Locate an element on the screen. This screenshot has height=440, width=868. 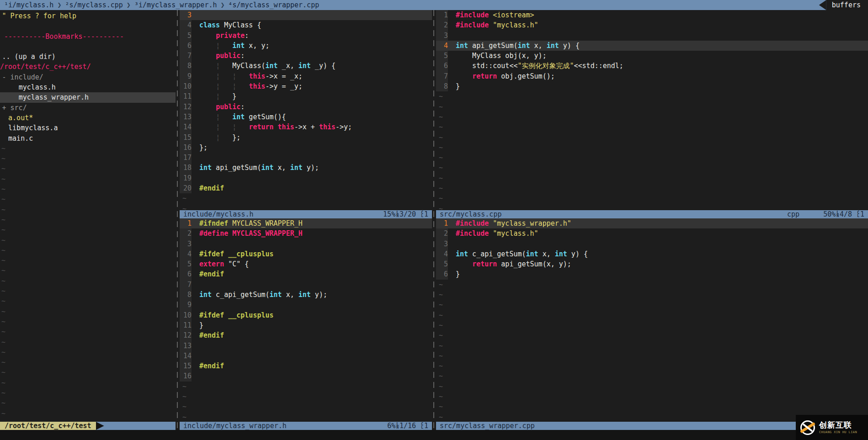
code-line: 4int api_getSum(int x, int y) { is located at coordinates (652, 46).